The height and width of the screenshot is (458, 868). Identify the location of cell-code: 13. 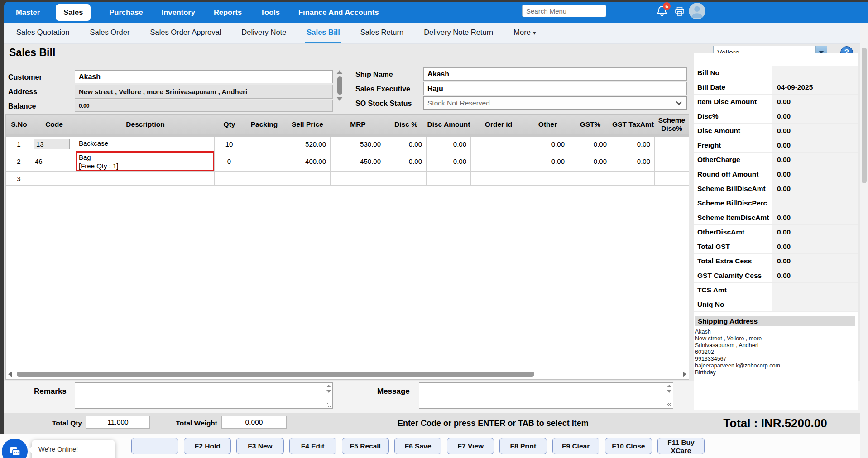
(54, 144).